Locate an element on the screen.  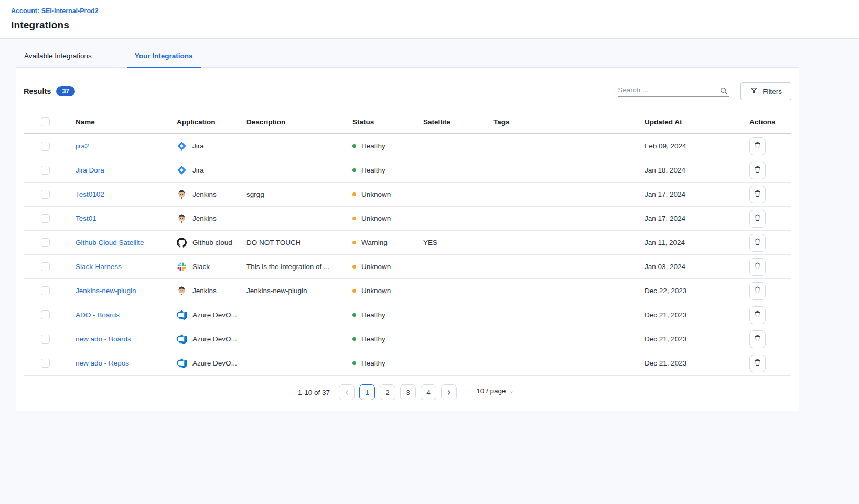
table-row: Test01 Jenkins Unknown Jan 17, 2024 is located at coordinates (407, 219).